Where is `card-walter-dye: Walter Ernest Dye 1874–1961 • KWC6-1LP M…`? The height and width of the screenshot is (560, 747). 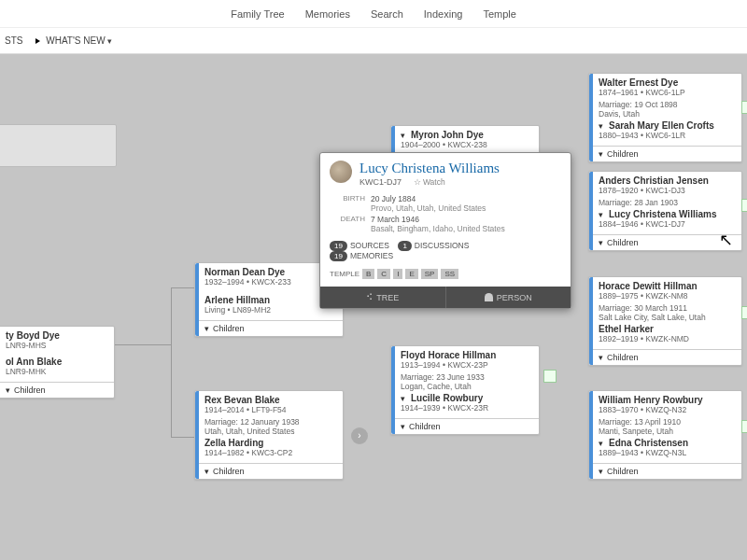
card-walter-dye: Walter Ernest Dye 1874–1961 • KWC6-1LP M… is located at coordinates (665, 118).